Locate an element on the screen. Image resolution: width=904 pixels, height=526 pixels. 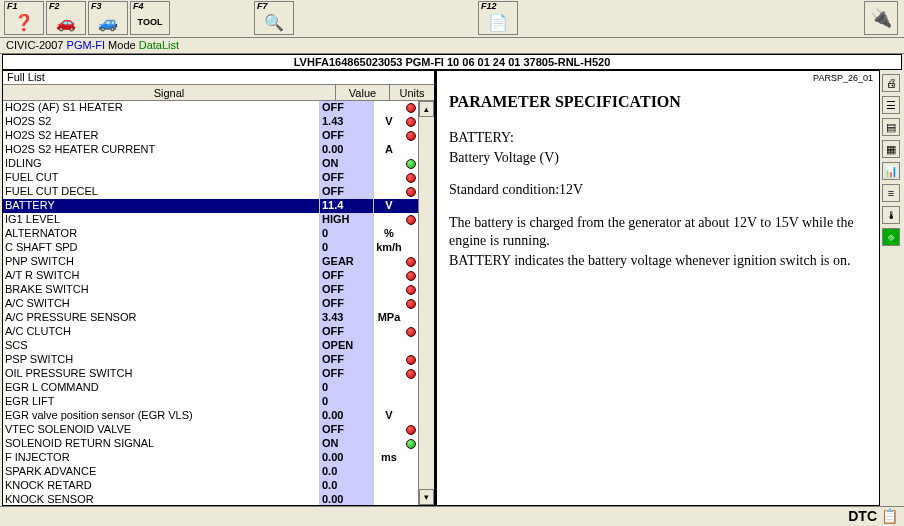
cell-signal: F INJECTOR is located at coordinates (162, 458).